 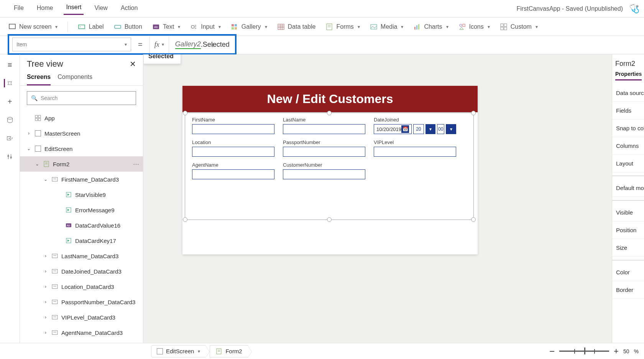 What do you see at coordinates (628, 230) in the screenshot?
I see `prop-row-position: Position` at bounding box center [628, 230].